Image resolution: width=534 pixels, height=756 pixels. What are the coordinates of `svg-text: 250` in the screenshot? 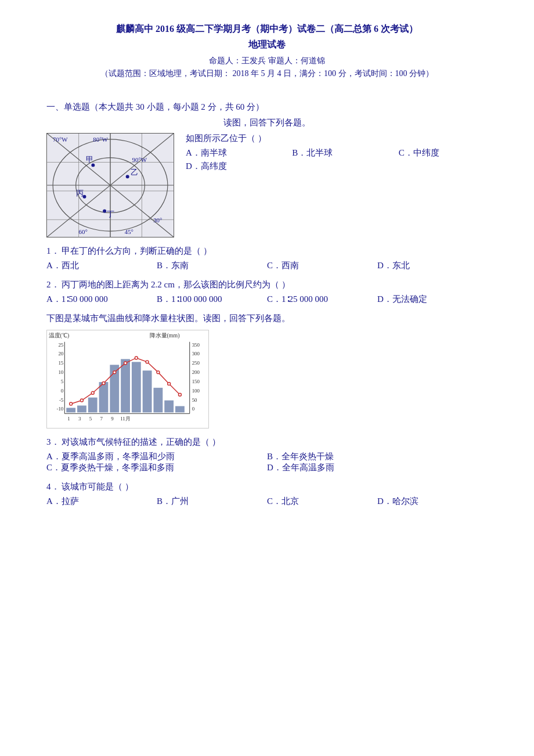 It's located at (196, 363).